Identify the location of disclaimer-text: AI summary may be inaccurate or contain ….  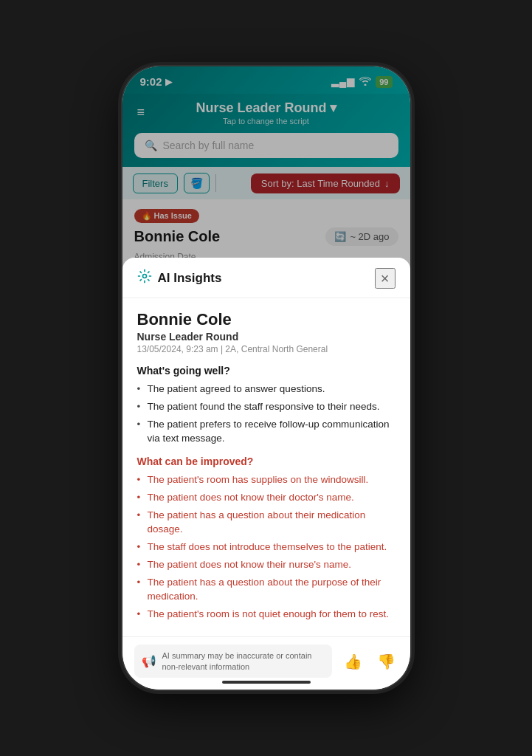
(243, 662).